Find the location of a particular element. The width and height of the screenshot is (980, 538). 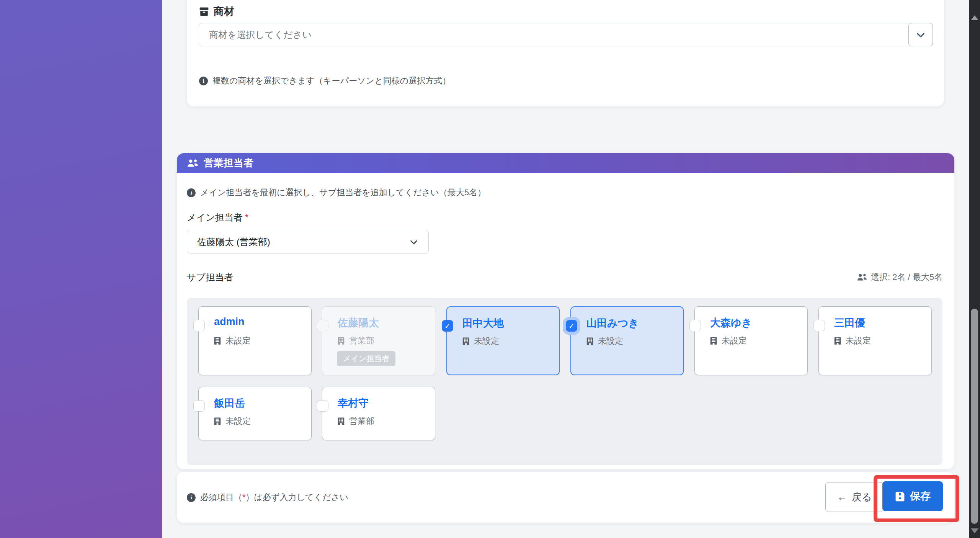

annotation-highlight-box is located at coordinates (916, 499).